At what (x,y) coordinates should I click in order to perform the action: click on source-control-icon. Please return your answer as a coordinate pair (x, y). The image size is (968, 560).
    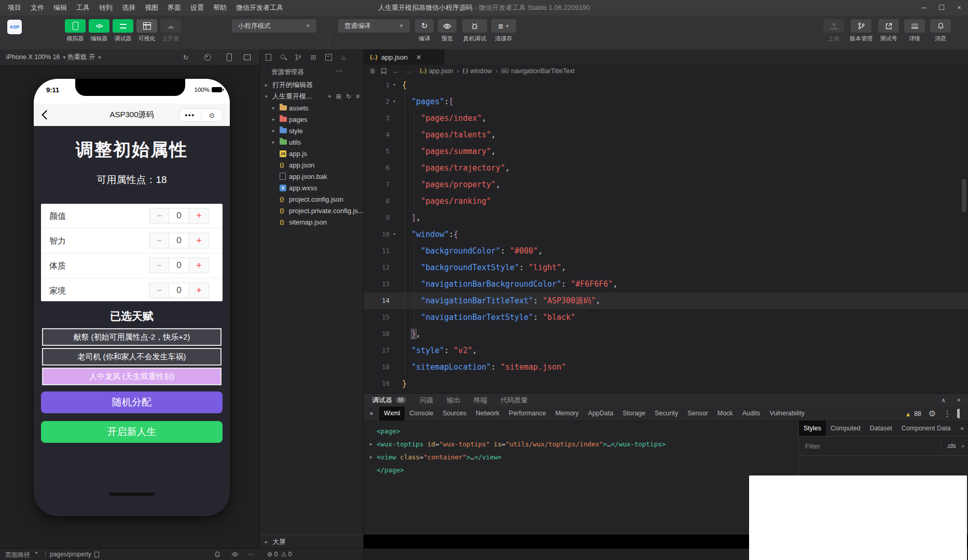
    Looking at the image, I should click on (298, 57).